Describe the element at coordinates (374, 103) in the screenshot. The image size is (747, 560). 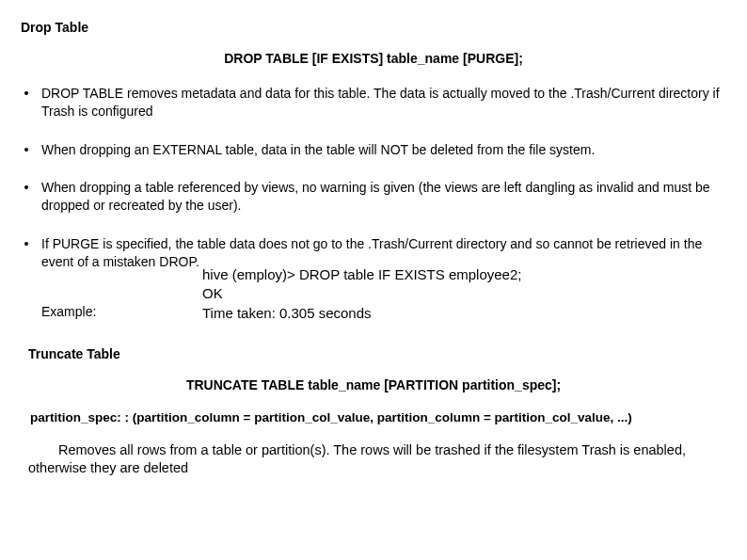
I see `list-item: DROP TABLE removes metadata and data for…` at that location.